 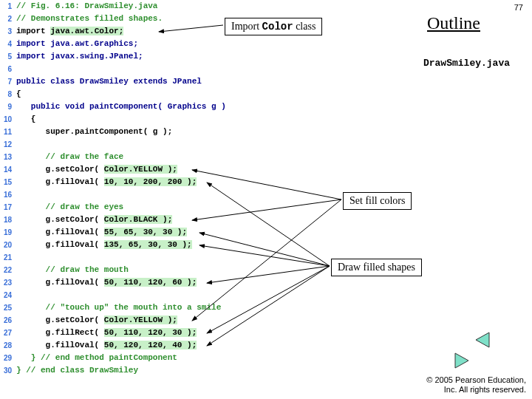 What do you see at coordinates (467, 64) in the screenshot?
I see `source-filename: DrawSmiley.java` at bounding box center [467, 64].